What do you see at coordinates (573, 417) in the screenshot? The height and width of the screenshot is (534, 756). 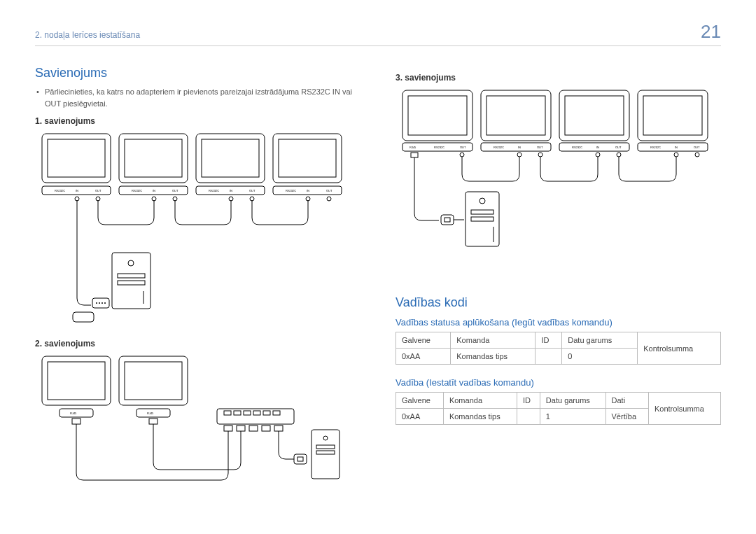 I see `cell-datalen-val: 1` at bounding box center [573, 417].